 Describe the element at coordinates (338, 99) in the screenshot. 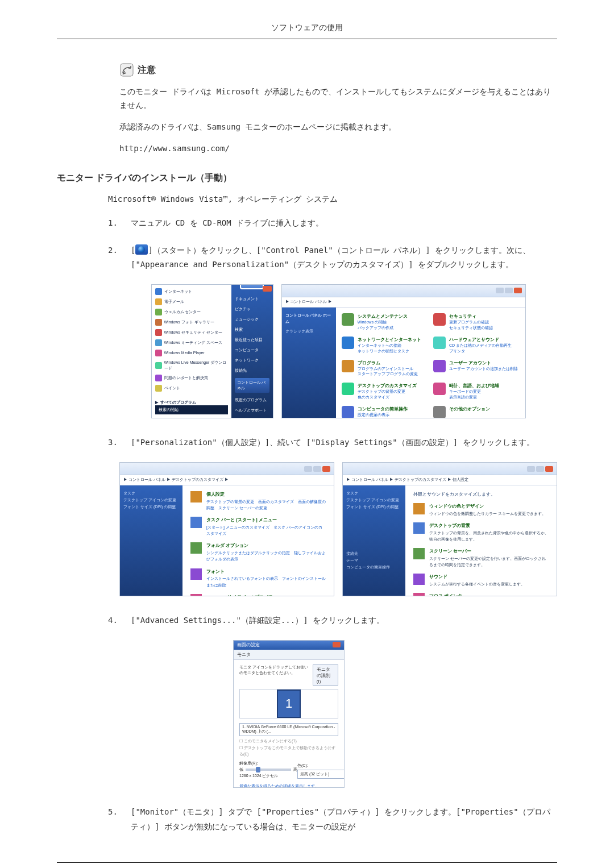

I see `note-paragraph-1: このモニター ドライバは Microsoft が承認したもので、インストールして…` at that location.